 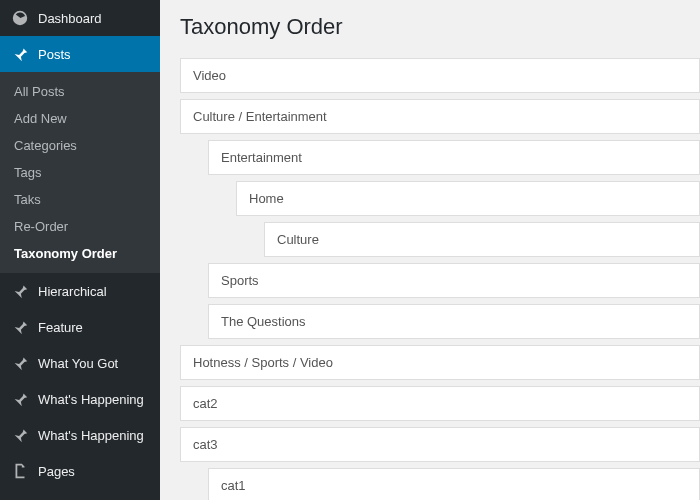 I want to click on submenu-tags: Tags, so click(x=80, y=172).